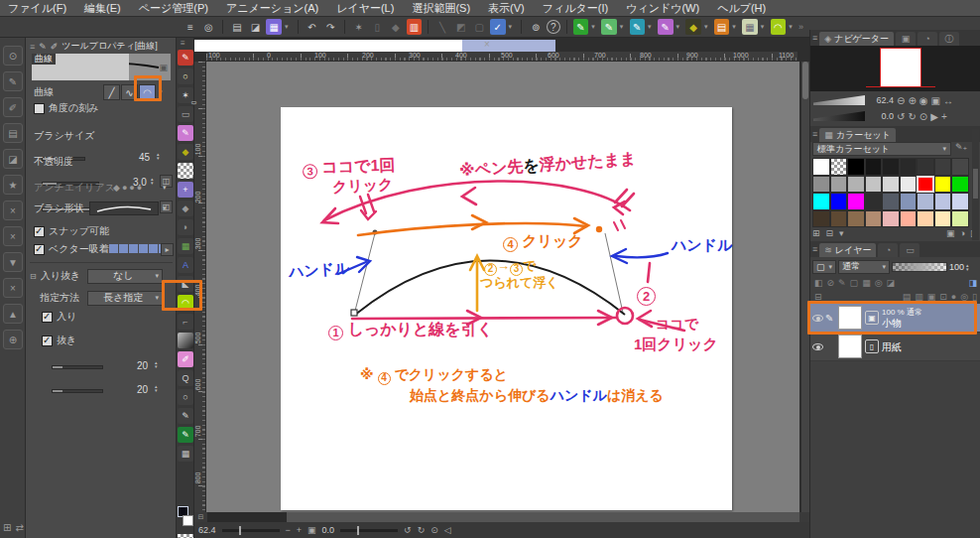 Image resolution: width=980 pixels, height=538 pixels. What do you see at coordinates (161, 92) in the screenshot?
I see `curve-type-caret: ▾` at bounding box center [161, 92].